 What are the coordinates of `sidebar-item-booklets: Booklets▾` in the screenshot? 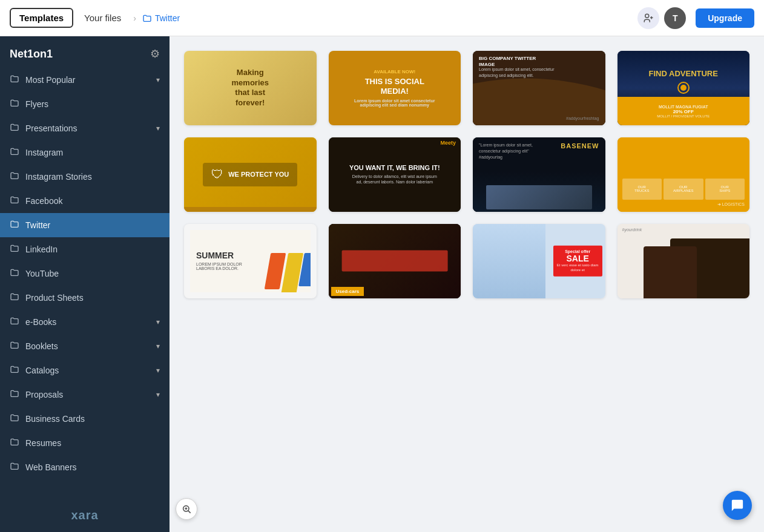 It's located at (85, 346).